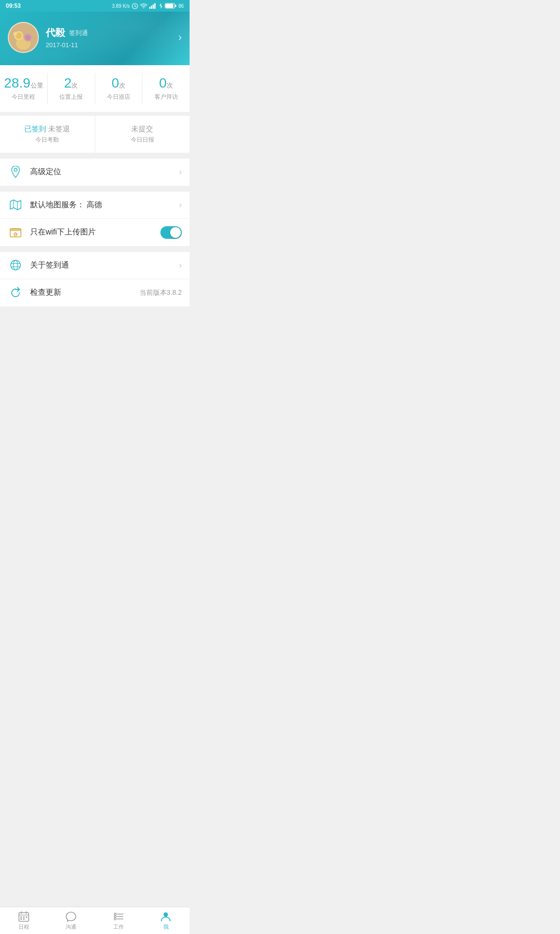 Image resolution: width=560 pixels, height=934 pixels. Describe the element at coordinates (119, 97) in the screenshot. I see `stat-patrol-label: 今日巡店` at that location.